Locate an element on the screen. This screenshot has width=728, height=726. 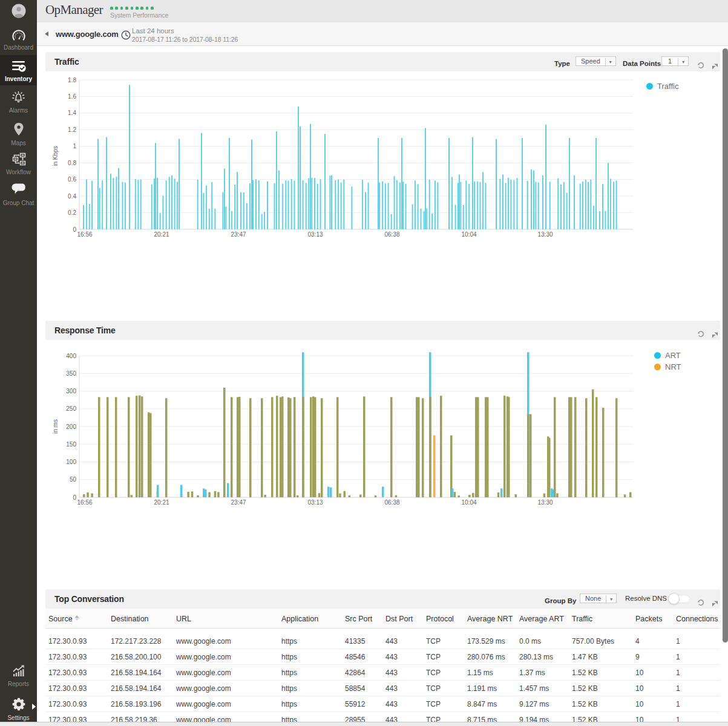
svg-text: 150 is located at coordinates (71, 444).